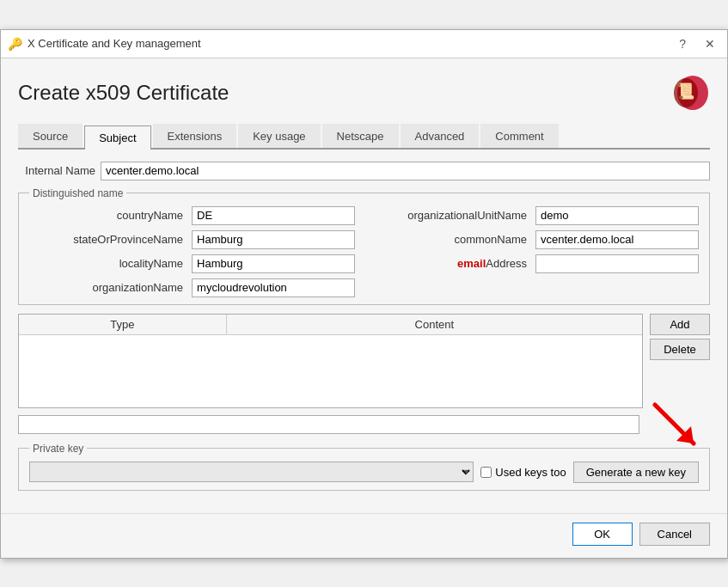  I want to click on dn-text-input, so click(328, 425).